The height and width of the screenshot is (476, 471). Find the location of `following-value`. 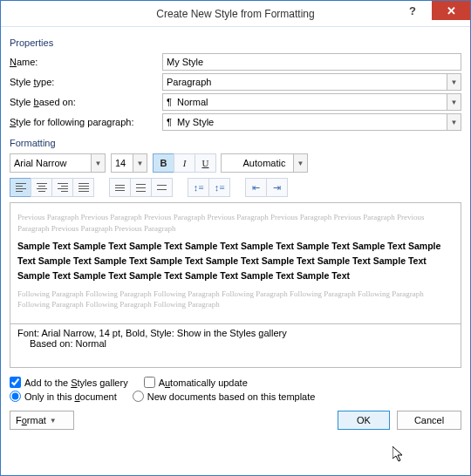

following-value is located at coordinates (312, 122).